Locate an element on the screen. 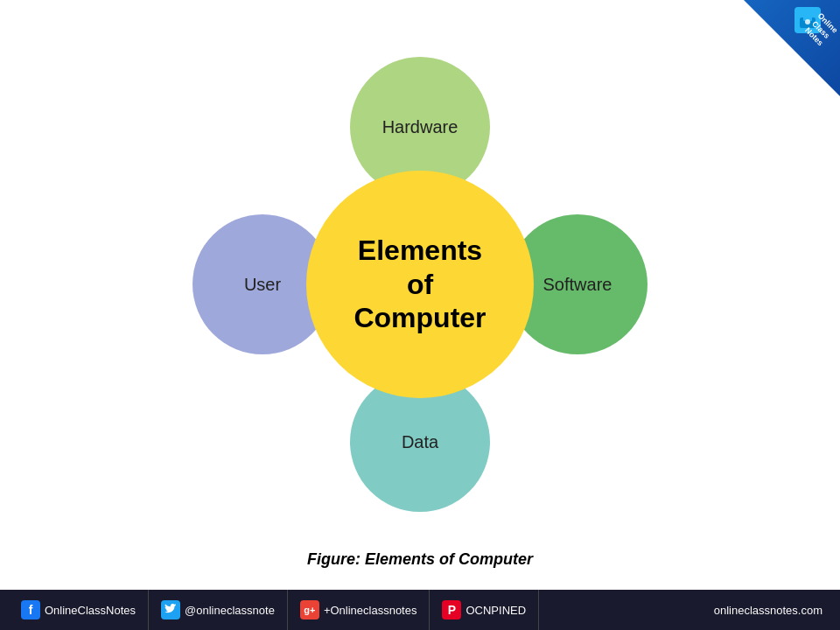 Image resolution: width=840 pixels, height=630 pixels. center-circle: ElementsofComputer is located at coordinates (420, 284).